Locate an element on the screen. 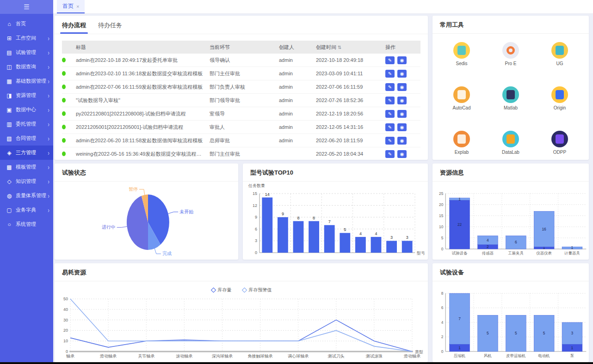  pie-label-未开始: 未开始 is located at coordinates (186, 212).